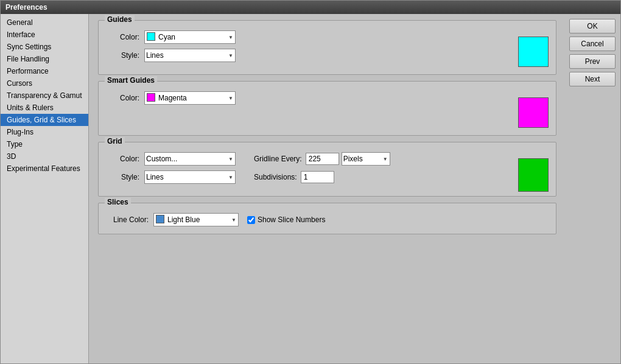 This screenshot has width=621, height=364. I want to click on sidebar-item-cursors: Cursors, so click(44, 83).